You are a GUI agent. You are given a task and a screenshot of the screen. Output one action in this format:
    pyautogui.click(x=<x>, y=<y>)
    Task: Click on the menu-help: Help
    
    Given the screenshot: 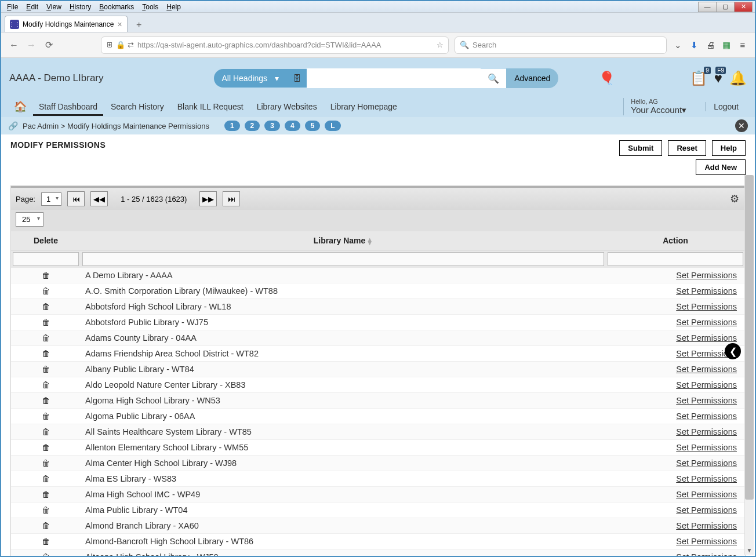 What is the action you would take?
    pyautogui.click(x=174, y=7)
    